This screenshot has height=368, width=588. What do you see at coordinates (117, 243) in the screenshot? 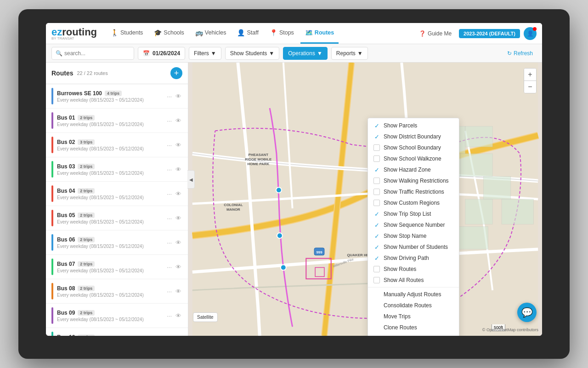
I see `route-item: Bus 06 2 trips Every weekday (08/15/2023…` at bounding box center [117, 243].